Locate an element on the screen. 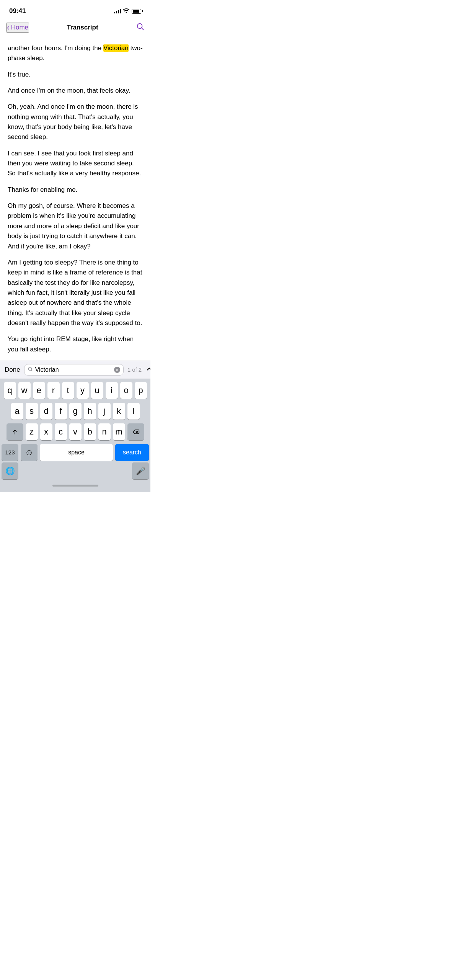 The width and height of the screenshot is (452, 980). find-search-box: × is located at coordinates (74, 370).